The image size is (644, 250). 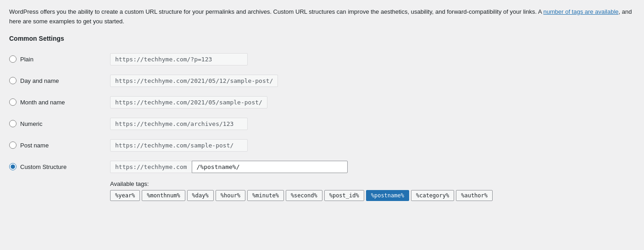 I want to click on label-post-name-text: Post name, so click(x=34, y=146).